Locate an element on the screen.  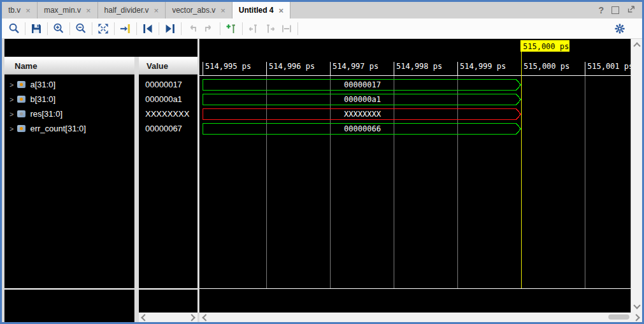
tab-tb.v: tb.v × is located at coordinates (20, 10).